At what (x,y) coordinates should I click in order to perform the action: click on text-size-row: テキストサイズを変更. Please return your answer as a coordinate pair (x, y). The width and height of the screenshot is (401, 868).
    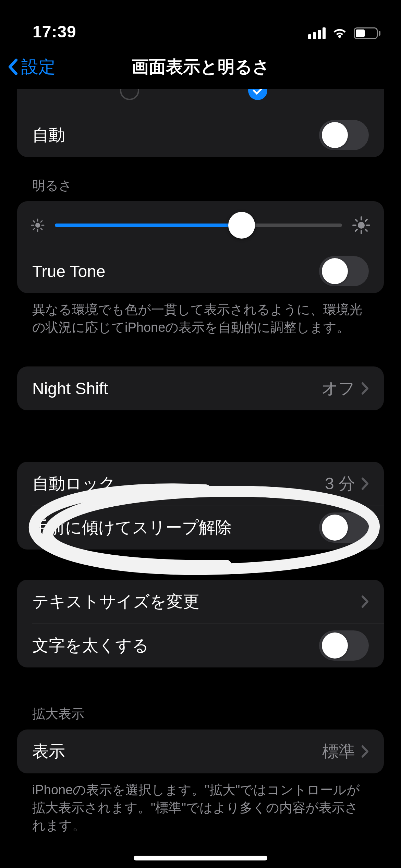
    Looking at the image, I should click on (200, 602).